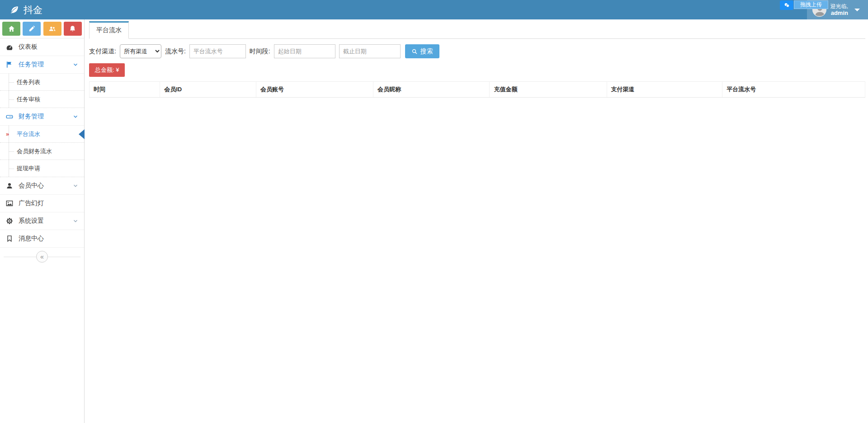  Describe the element at coordinates (42, 29) in the screenshot. I see `quick-buttons-row` at that location.